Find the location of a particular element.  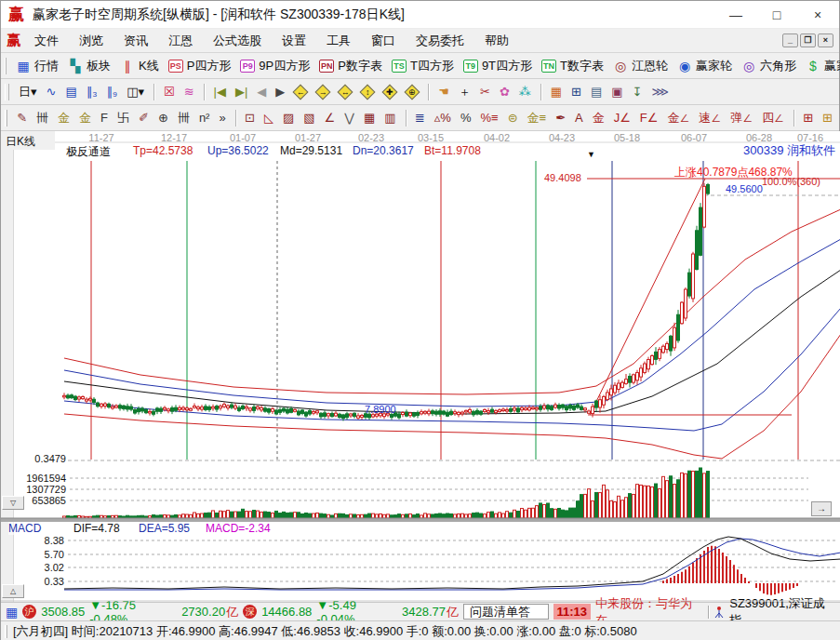

toolbar3-button-grid-win-2: ⊞ is located at coordinates (828, 118).